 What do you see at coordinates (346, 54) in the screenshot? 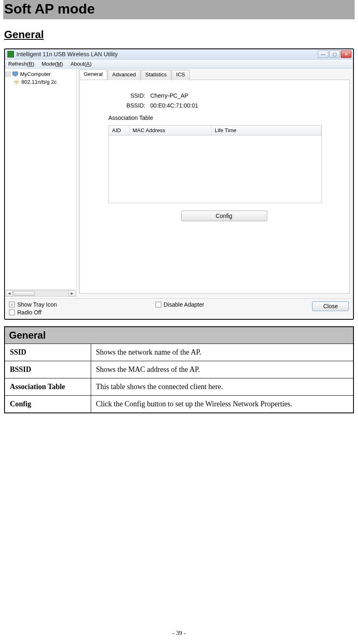
I see `window-close-button: ✕` at bounding box center [346, 54].